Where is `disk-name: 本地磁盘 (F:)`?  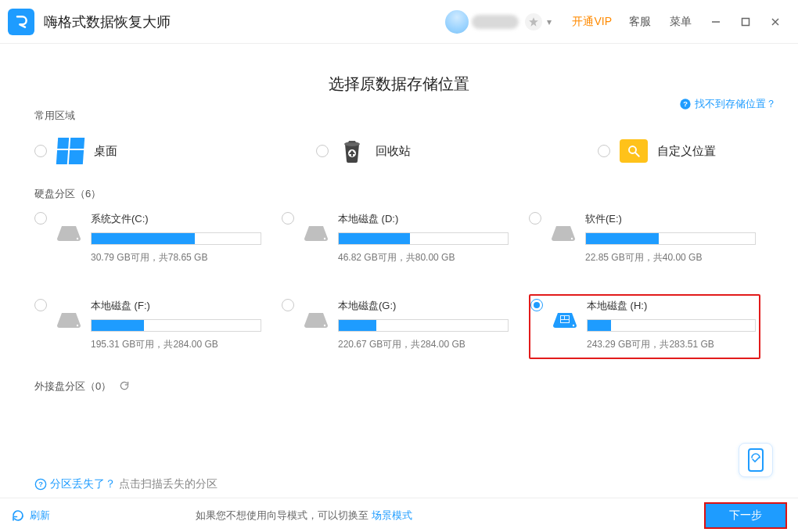 disk-name: 本地磁盘 (F:) is located at coordinates (176, 306).